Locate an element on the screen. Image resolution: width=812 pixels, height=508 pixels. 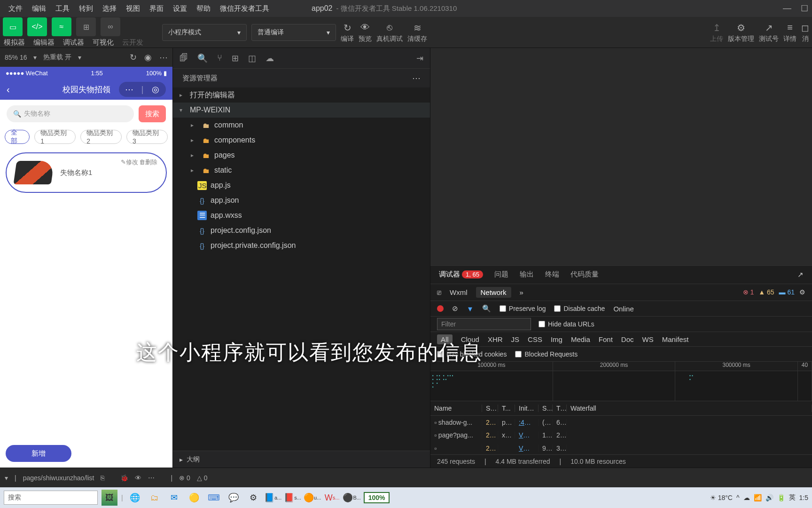
file-appwxss: ☰app.wxss is located at coordinates (302, 215).